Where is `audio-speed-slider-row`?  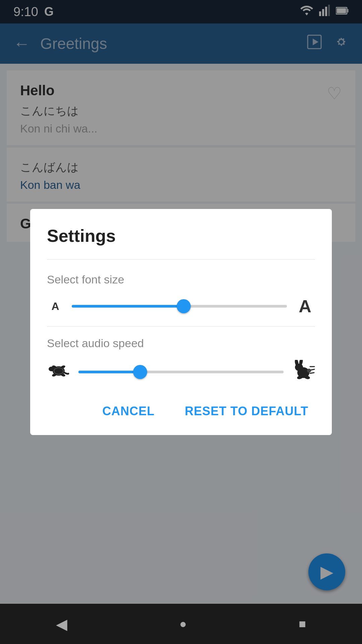
audio-speed-slider-row is located at coordinates (181, 372).